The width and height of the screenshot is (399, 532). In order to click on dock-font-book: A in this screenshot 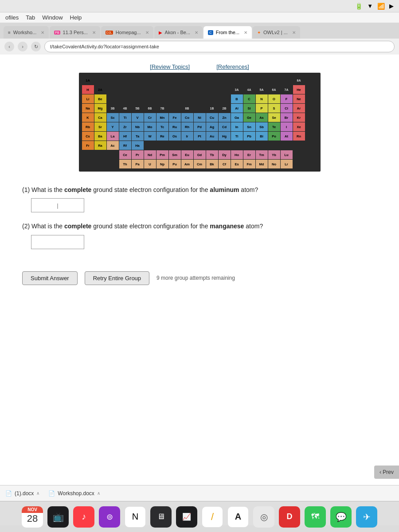, I will do `click(238, 517)`.